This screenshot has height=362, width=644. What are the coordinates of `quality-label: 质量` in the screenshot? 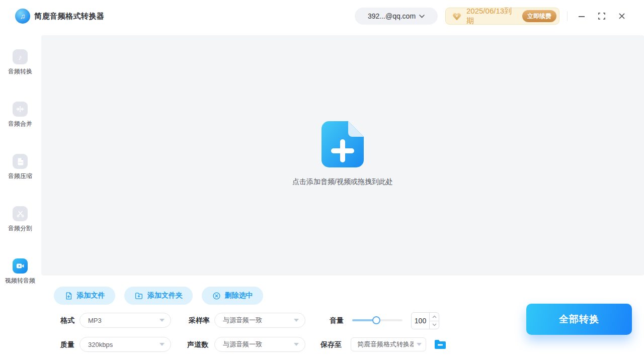 It's located at (67, 344).